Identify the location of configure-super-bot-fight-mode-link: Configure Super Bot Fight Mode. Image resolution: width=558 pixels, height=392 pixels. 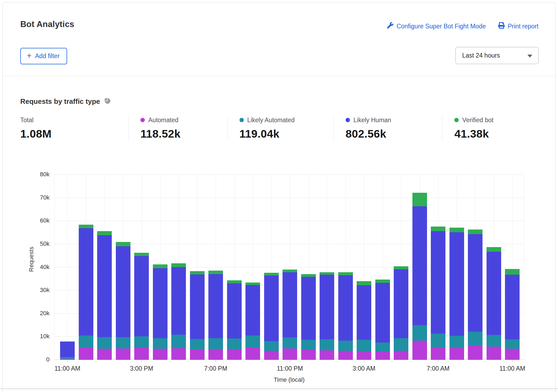
(436, 26).